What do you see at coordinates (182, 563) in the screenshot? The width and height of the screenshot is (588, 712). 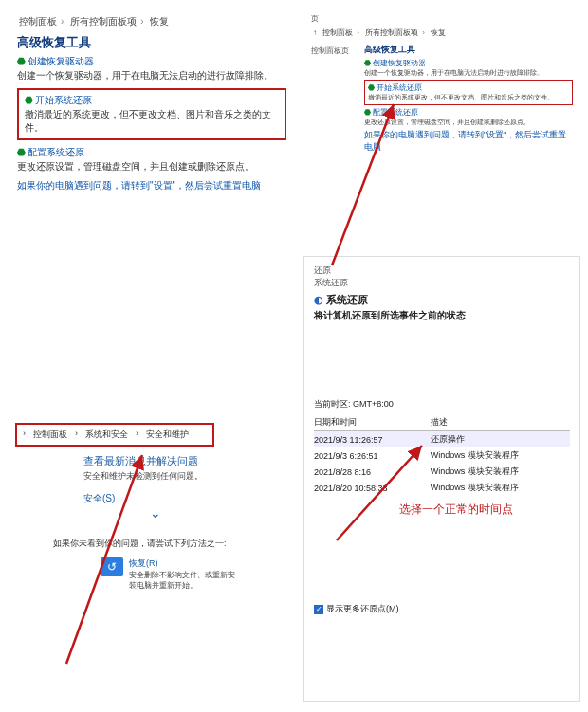 I see `recovery-title: 恢复(R)` at bounding box center [182, 563].